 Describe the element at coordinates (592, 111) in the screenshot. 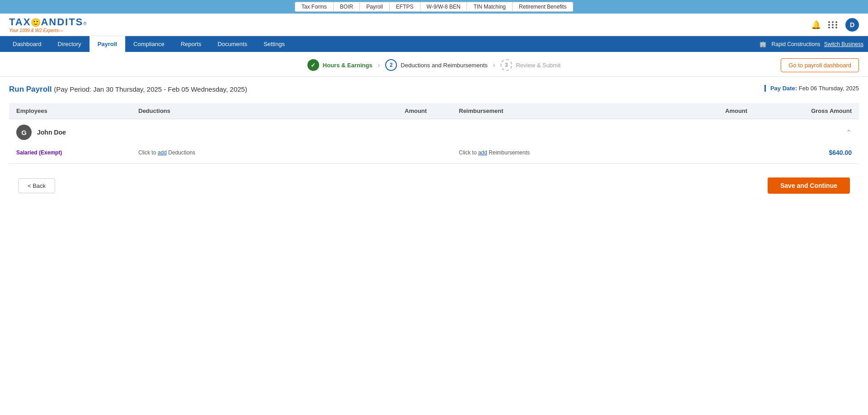

I see `col-header-reimbursement: Reimbursement` at that location.